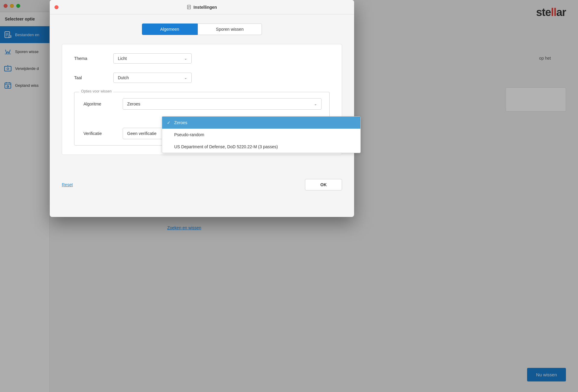 This screenshot has height=392, width=578. I want to click on algoritme-label: Algoritme, so click(103, 104).